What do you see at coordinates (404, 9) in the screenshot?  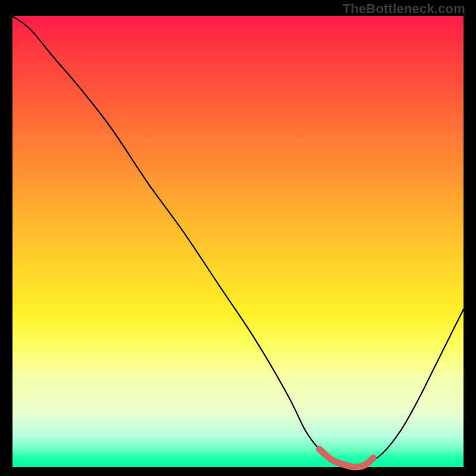 I see `watermark-text: TheBottleneck.com` at bounding box center [404, 9].